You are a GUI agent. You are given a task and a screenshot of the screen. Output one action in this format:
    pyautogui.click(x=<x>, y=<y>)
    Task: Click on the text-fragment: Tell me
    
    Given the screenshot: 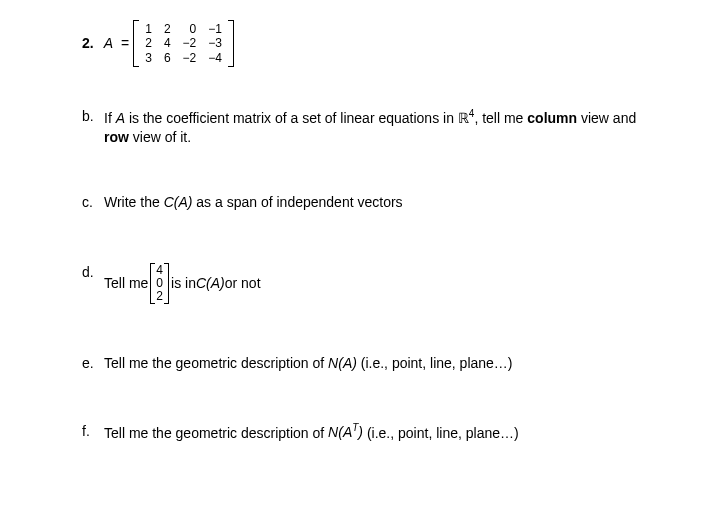 What is the action you would take?
    pyautogui.click(x=126, y=284)
    